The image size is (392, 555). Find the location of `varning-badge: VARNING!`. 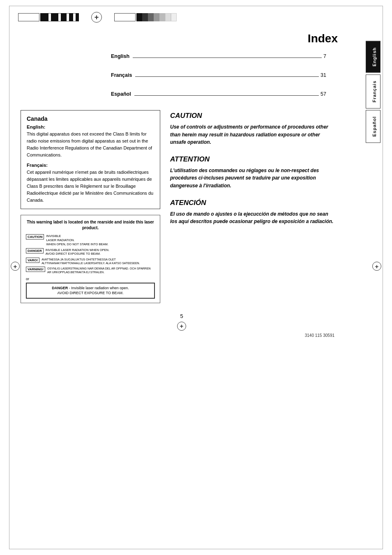

varning-badge: VARNING! is located at coordinates (35, 269).